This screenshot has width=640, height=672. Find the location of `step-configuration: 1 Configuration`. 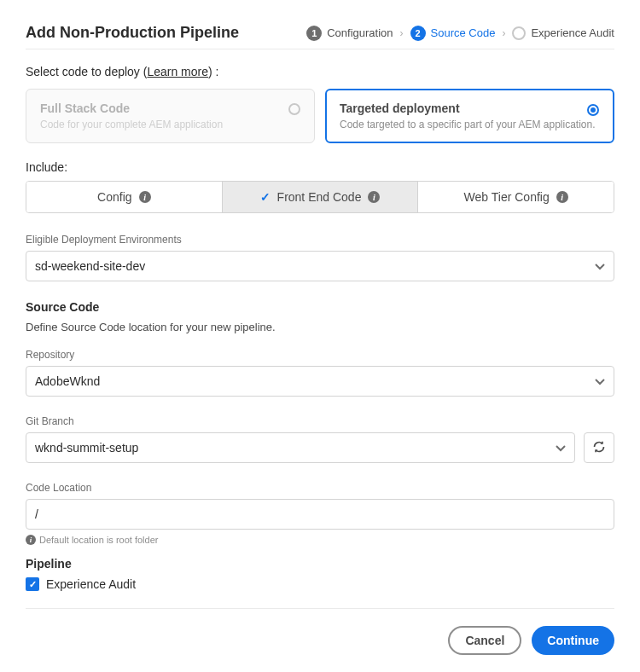

step-configuration: 1 Configuration is located at coordinates (350, 33).